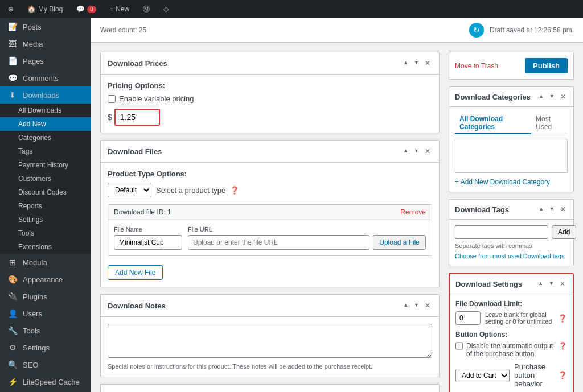  Describe the element at coordinates (235, 190) in the screenshot. I see `help-icon: ❓` at that location.